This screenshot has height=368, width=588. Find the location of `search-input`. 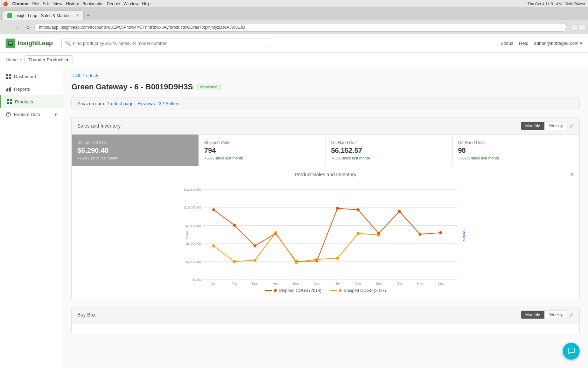

search-input is located at coordinates (170, 43).